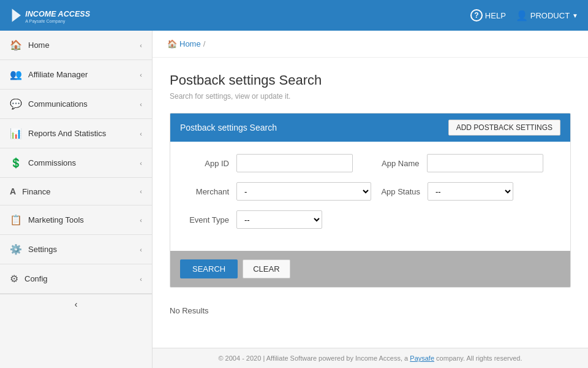  Describe the element at coordinates (370, 220) in the screenshot. I see `form-row-3: Event Type --` at that location.